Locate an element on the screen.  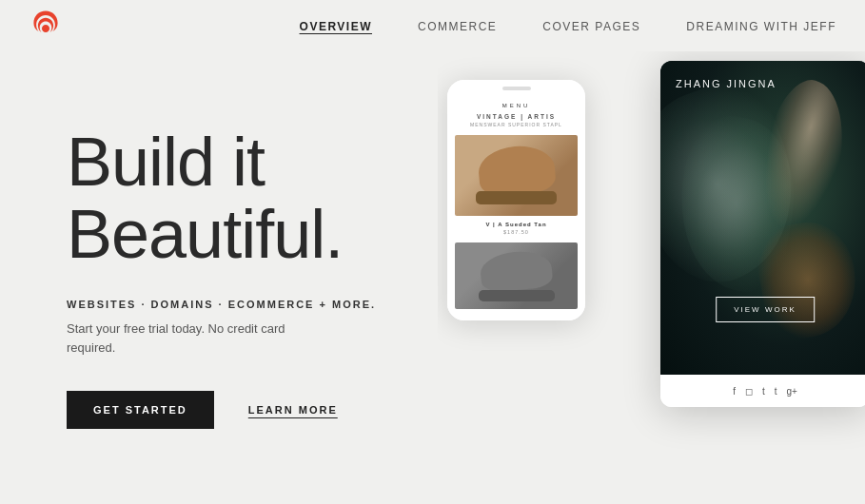
phone-brand: VINTAGE | ARTIS is located at coordinates (516, 116).